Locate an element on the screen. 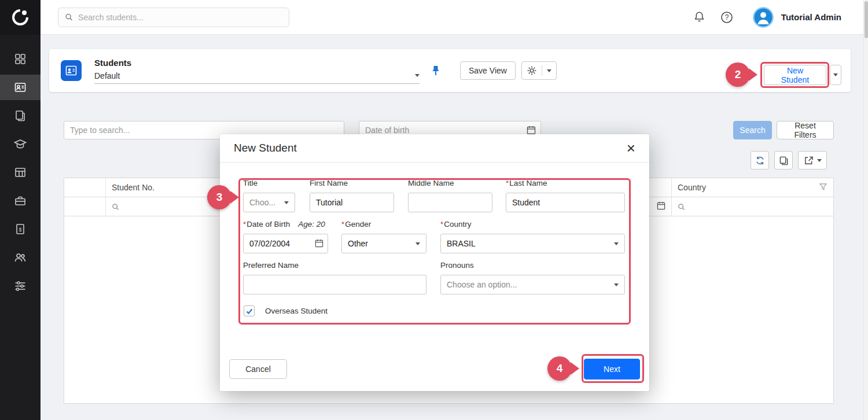 The image size is (868, 420). gender-label: *Gender is located at coordinates (356, 224).